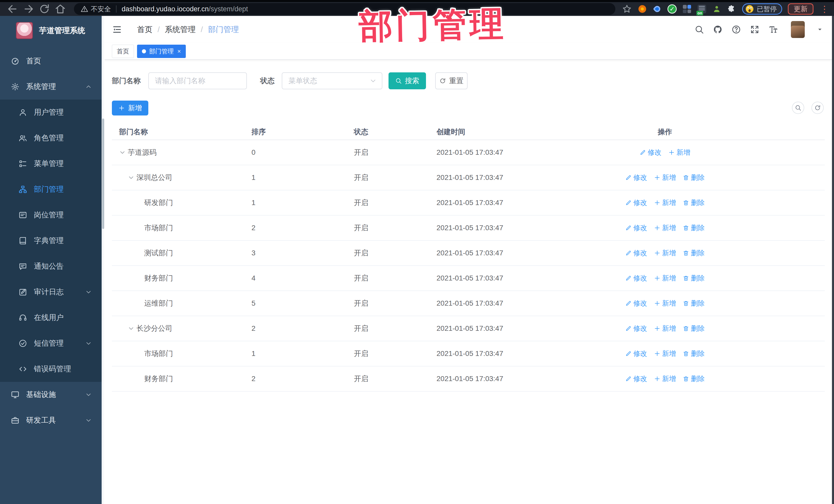 This screenshot has width=834, height=504. Describe the element at coordinates (28, 9) in the screenshot. I see `browser-forward-button` at that location.